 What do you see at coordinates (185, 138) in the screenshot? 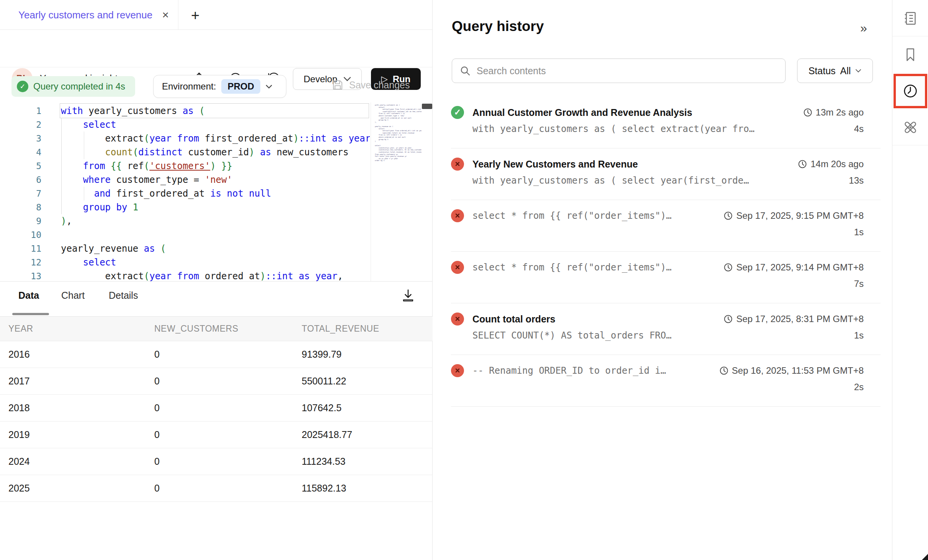
I see `code-line: extract(year from first_ordered_at)::int…` at bounding box center [185, 138].